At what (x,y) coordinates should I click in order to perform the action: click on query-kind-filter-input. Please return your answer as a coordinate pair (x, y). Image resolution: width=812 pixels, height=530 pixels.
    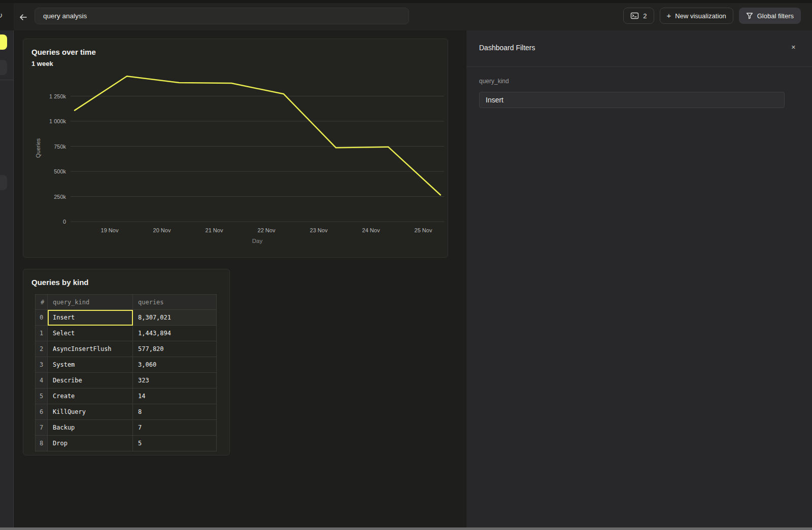
    Looking at the image, I should click on (632, 100).